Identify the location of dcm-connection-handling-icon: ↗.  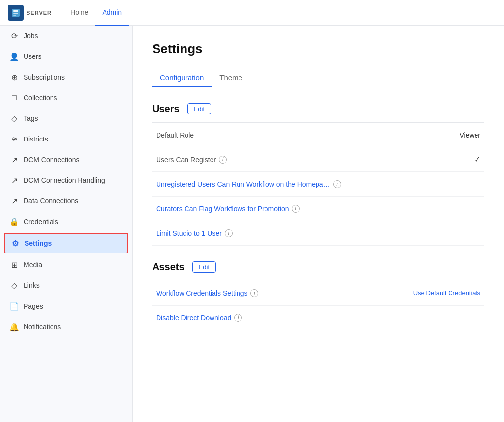
(14, 180).